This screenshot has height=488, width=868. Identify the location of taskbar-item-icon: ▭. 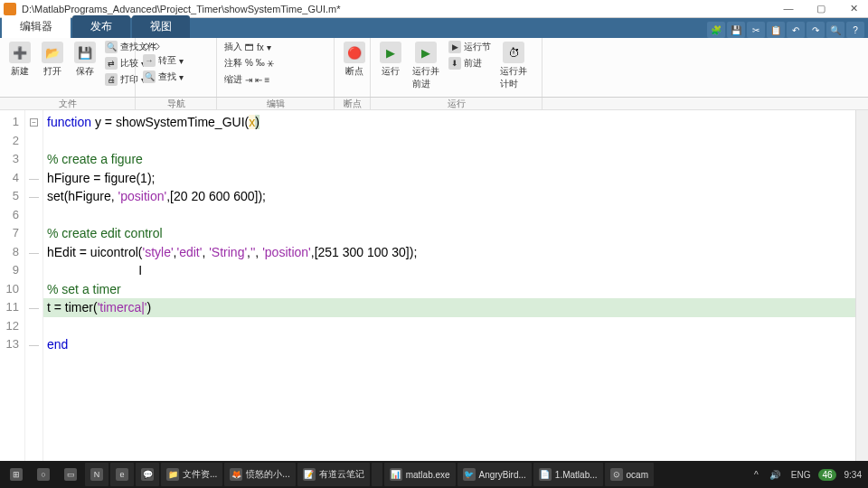
(71, 474).